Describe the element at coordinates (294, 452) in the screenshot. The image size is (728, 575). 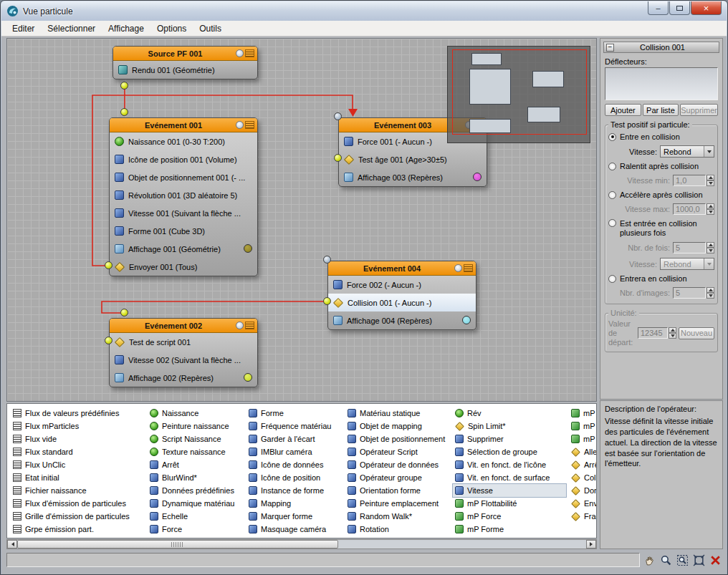
I see `depot-item: IMBlur caméra` at that location.